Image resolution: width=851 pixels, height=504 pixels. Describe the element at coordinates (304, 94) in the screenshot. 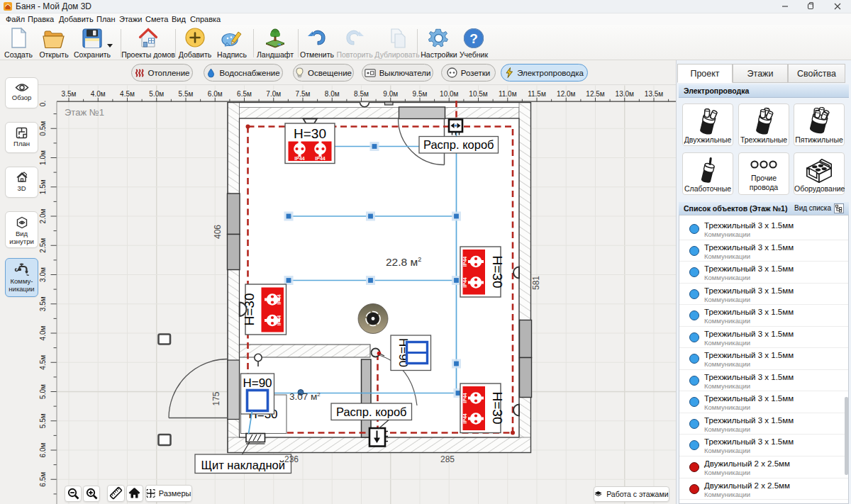

I see `svg-text: 7.5м` at that location.